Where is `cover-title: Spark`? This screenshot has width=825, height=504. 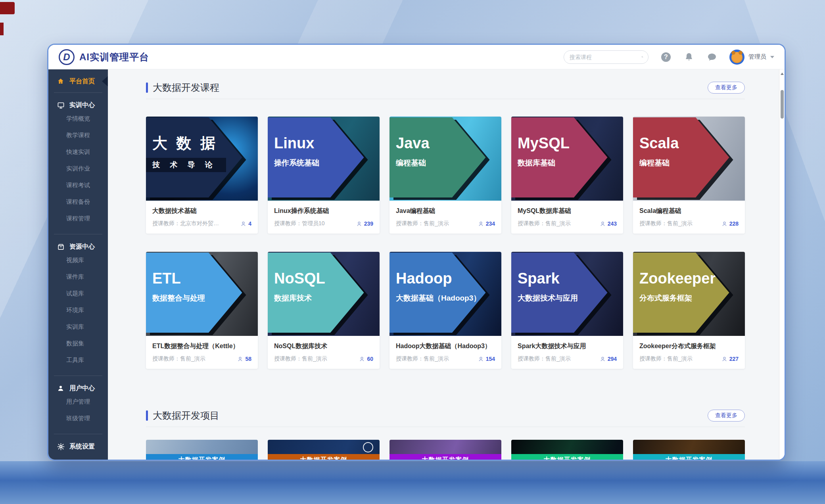 cover-title: Spark is located at coordinates (570, 278).